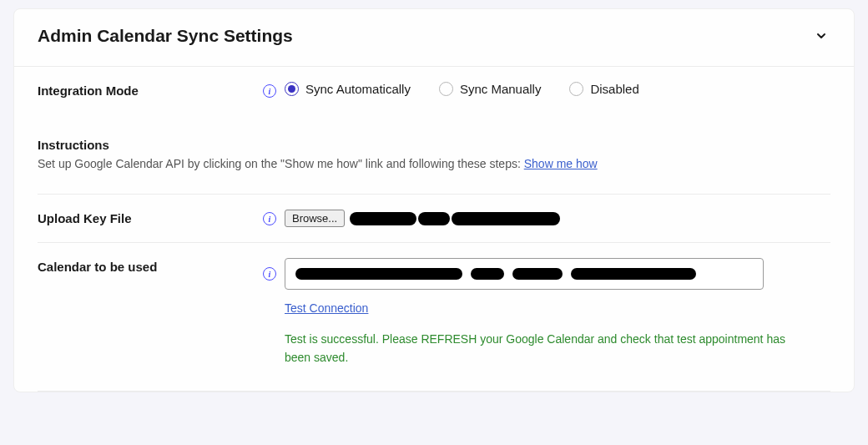  I want to click on radio-sync-auto: Sync Automatically, so click(347, 88).